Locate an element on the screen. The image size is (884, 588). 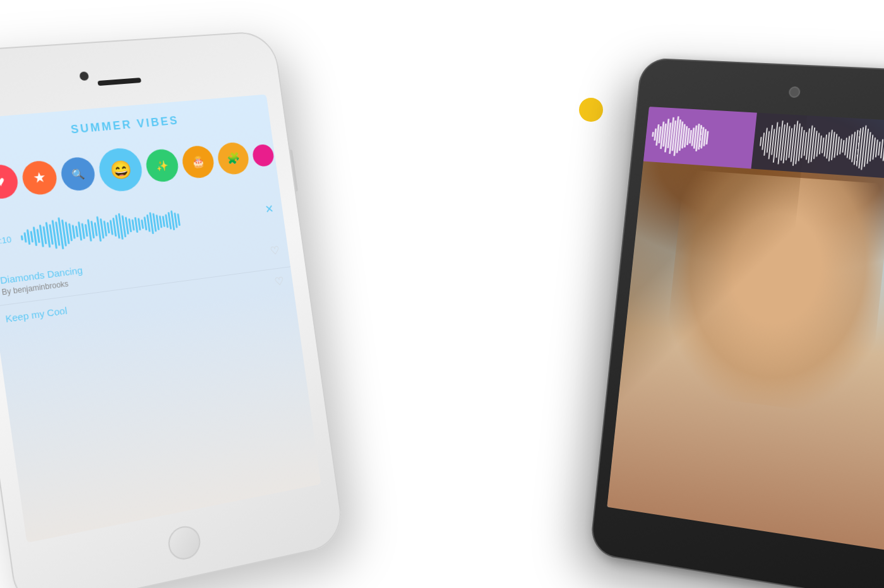
star-icon-btn: ★ is located at coordinates (39, 178).